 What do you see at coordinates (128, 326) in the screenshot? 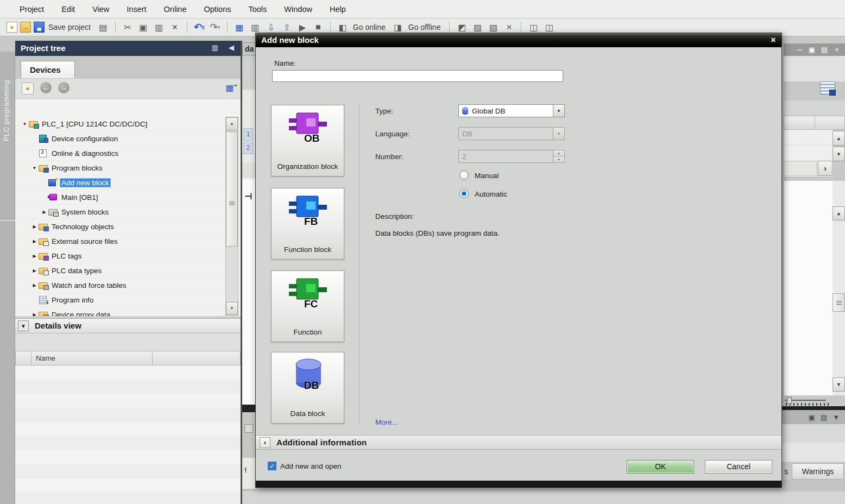
I see `details-view-header: ▼ Details view` at bounding box center [128, 326].